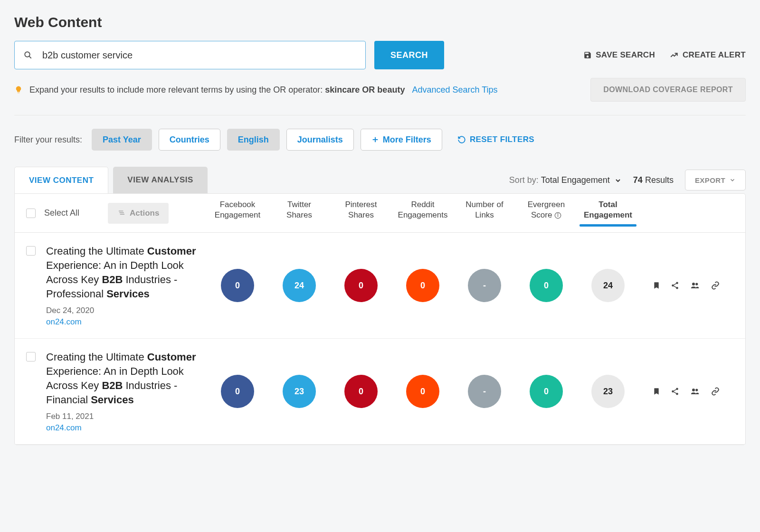 This screenshot has width=760, height=532. Describe the element at coordinates (674, 55) in the screenshot. I see `trend-up-icon` at that location.